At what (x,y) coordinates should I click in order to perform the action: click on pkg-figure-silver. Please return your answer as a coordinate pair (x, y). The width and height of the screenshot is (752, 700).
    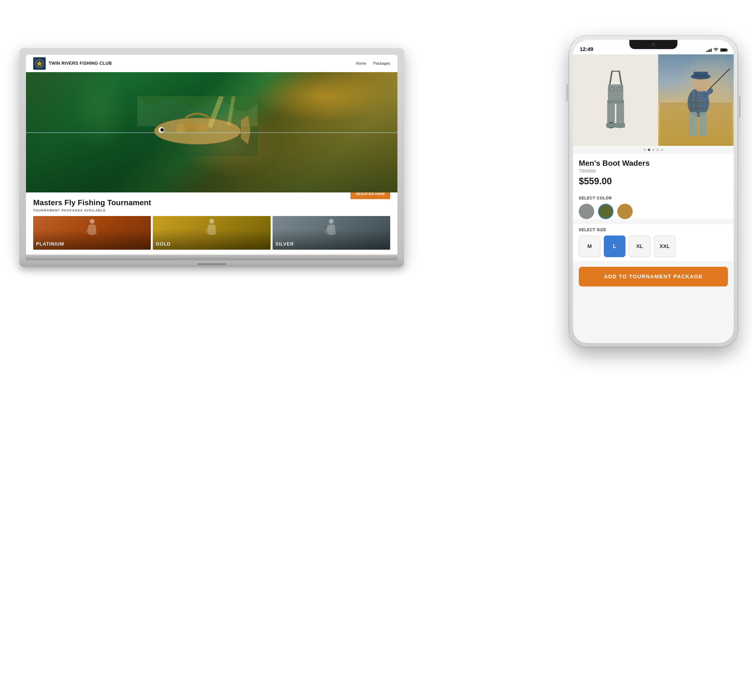
    Looking at the image, I should click on (331, 228).